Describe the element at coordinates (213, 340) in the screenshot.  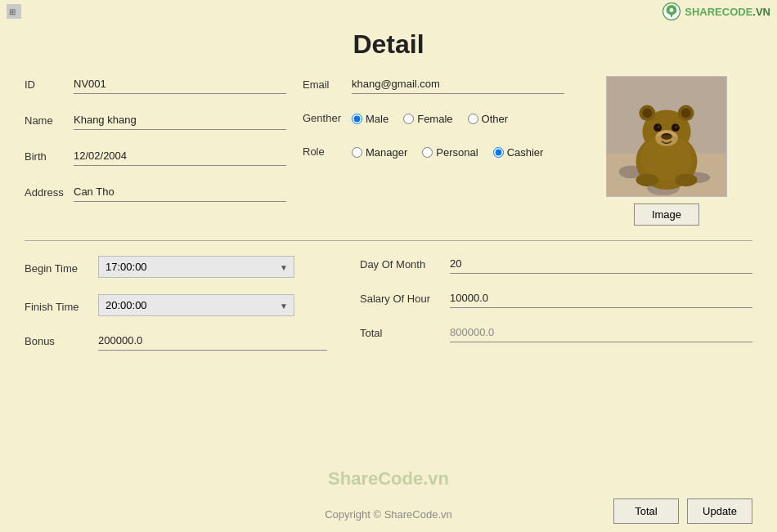
I see `bonus-input` at that location.